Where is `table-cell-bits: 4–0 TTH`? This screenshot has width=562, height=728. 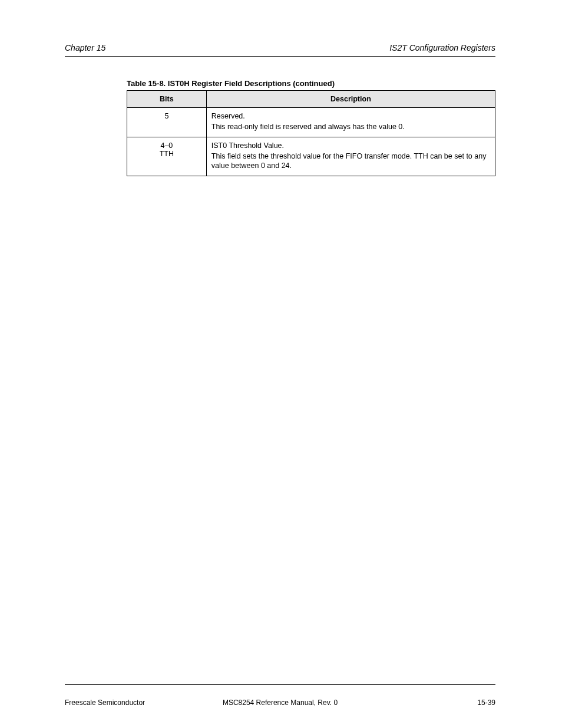 table-cell-bits: 4–0 TTH is located at coordinates (167, 157).